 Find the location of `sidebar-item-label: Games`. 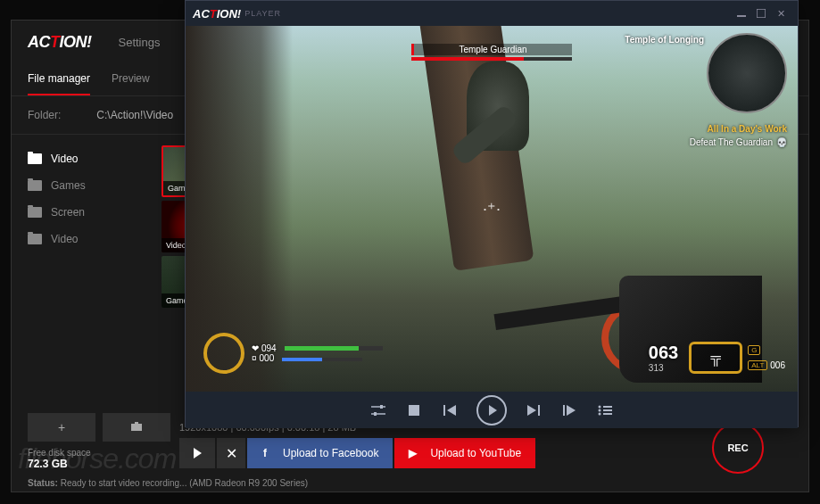

sidebar-item-label: Games is located at coordinates (68, 186).